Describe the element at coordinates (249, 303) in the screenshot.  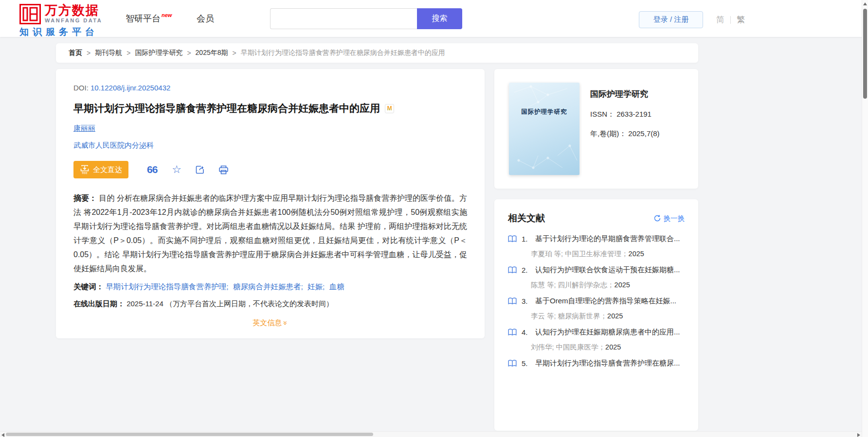
I see `pubdate-note: （万方平台首次上网日期，不代表论文的发表时间）` at that location.